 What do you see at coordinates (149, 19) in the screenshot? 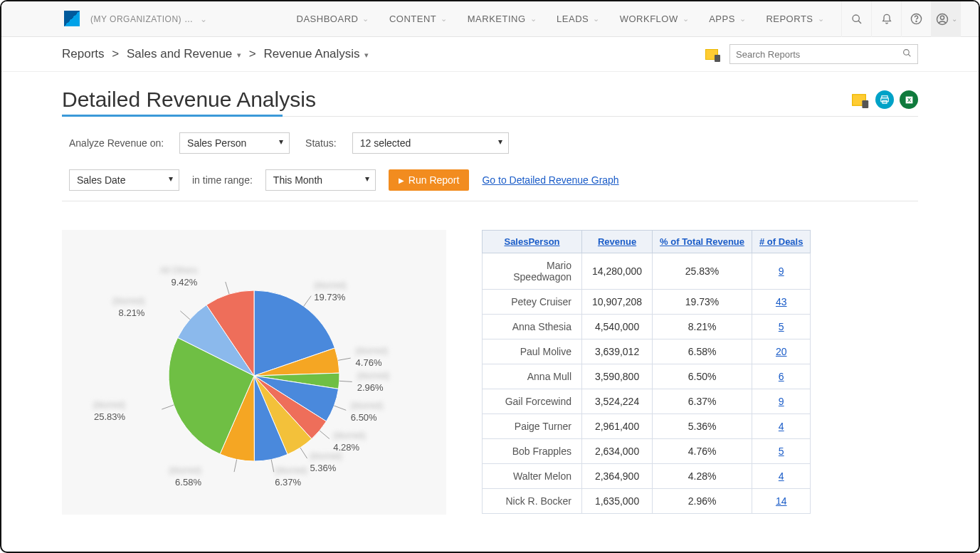
I see `org-switcher: (MY ORGANIZATION) …⌄` at bounding box center [149, 19].